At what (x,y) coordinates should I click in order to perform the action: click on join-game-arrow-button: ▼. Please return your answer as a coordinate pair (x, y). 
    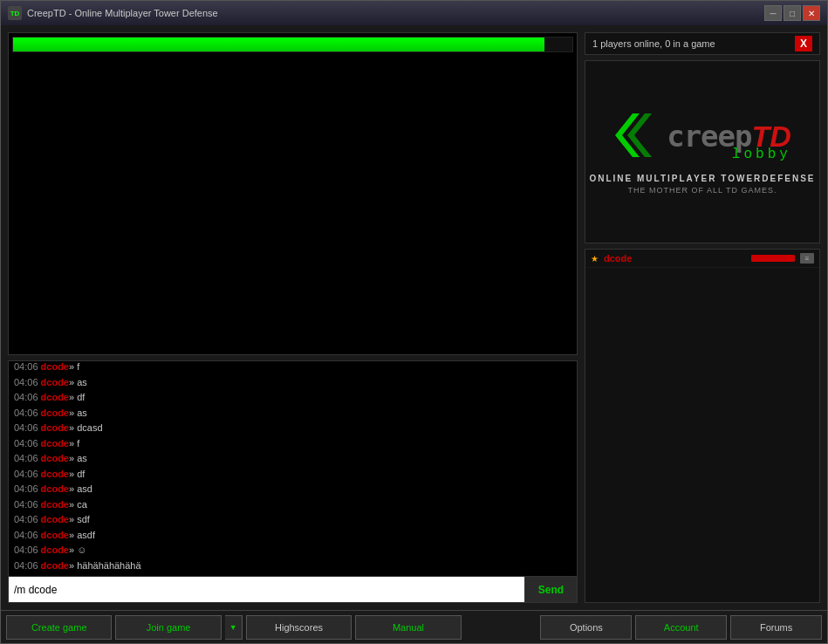
    Looking at the image, I should click on (234, 627).